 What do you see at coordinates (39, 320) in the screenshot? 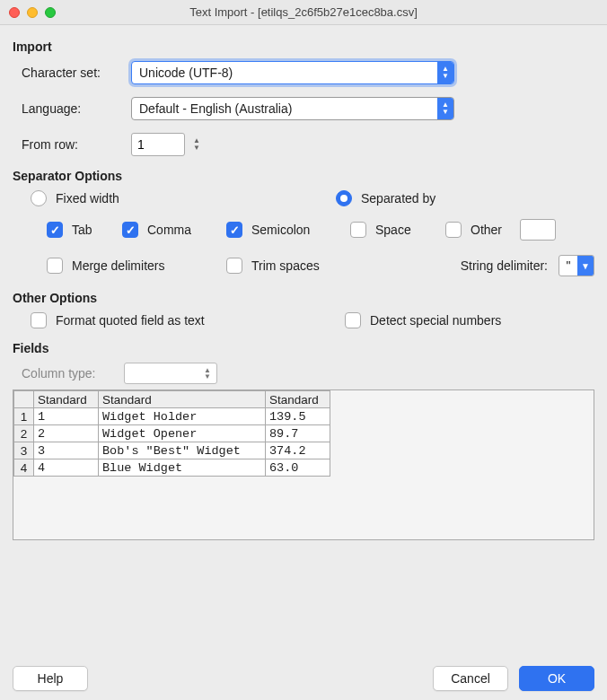
I see `quoted-text-checkbox` at bounding box center [39, 320].